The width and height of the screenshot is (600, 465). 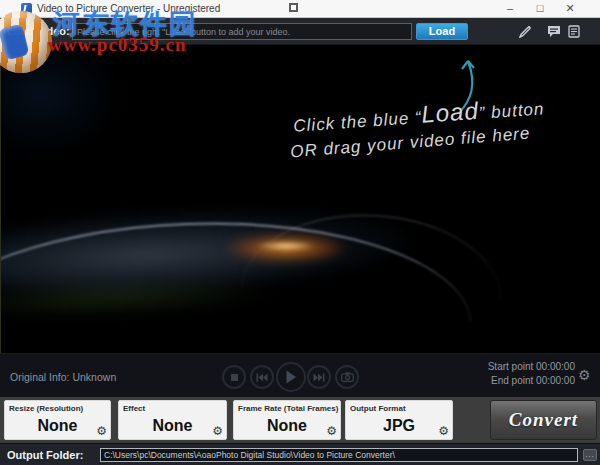 I want to click on start-point-label: Start point 00:00:00, so click(x=502, y=367).